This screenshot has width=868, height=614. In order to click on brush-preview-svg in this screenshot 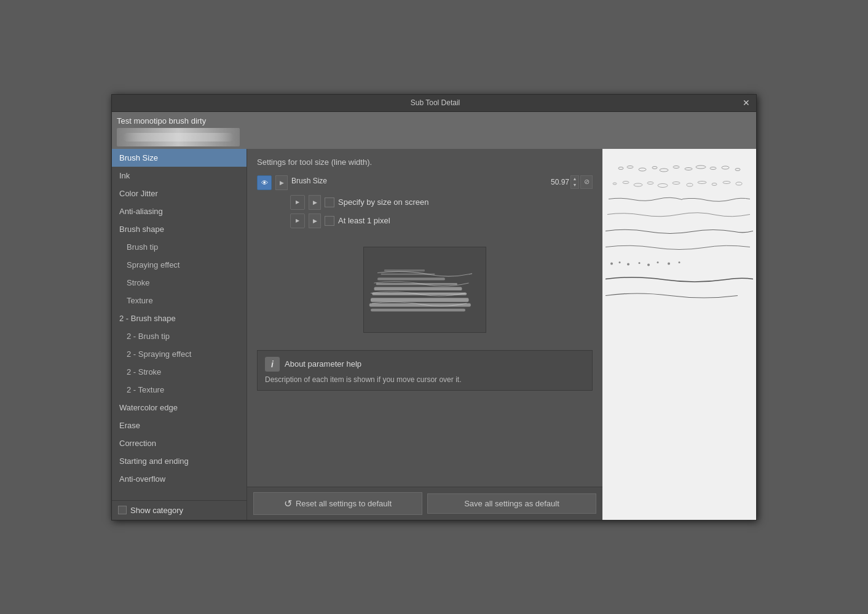, I will do `click(425, 290)`.